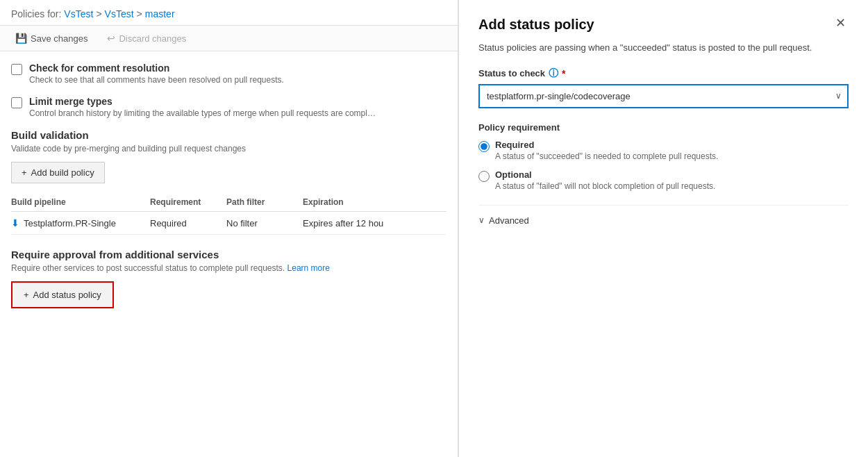 This screenshot has height=457, width=868. What do you see at coordinates (17, 69) in the screenshot?
I see `comment-resolution-checkbox` at bounding box center [17, 69].